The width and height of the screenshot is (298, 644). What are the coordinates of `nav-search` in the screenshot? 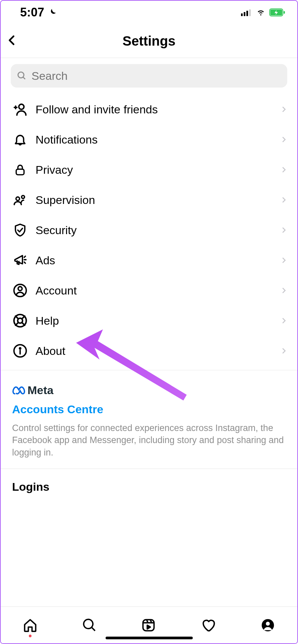 It's located at (90, 625).